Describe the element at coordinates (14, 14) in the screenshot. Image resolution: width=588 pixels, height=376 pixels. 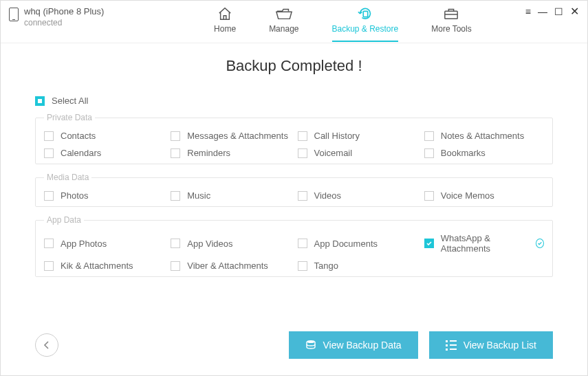
I see `phone-icon` at that location.